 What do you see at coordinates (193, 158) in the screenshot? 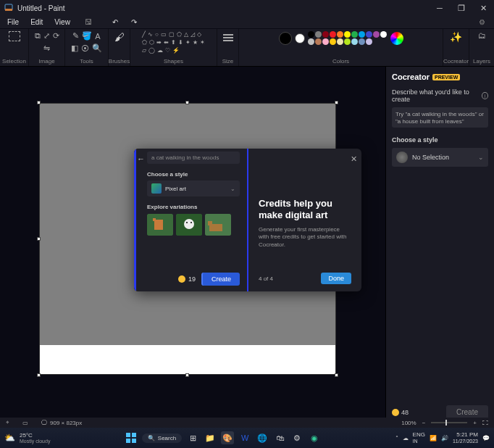
I see `modal-prompt-input: a cat walking in the woods` at bounding box center [193, 158].